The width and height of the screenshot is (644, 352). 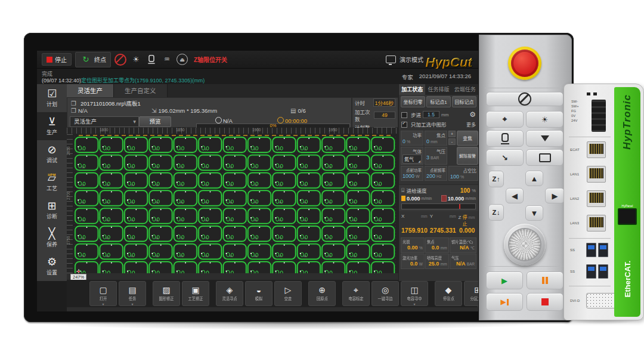 I want to click on process-panel-tab: 加工状态, so click(x=412, y=89).